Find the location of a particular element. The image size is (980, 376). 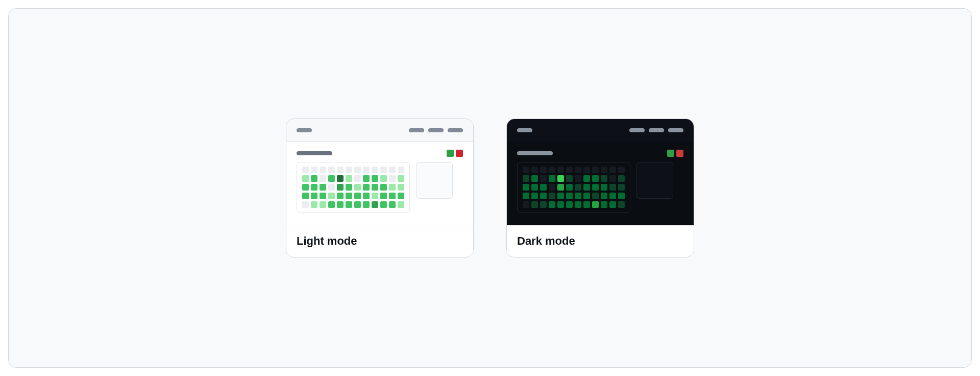

window-header is located at coordinates (380, 130).